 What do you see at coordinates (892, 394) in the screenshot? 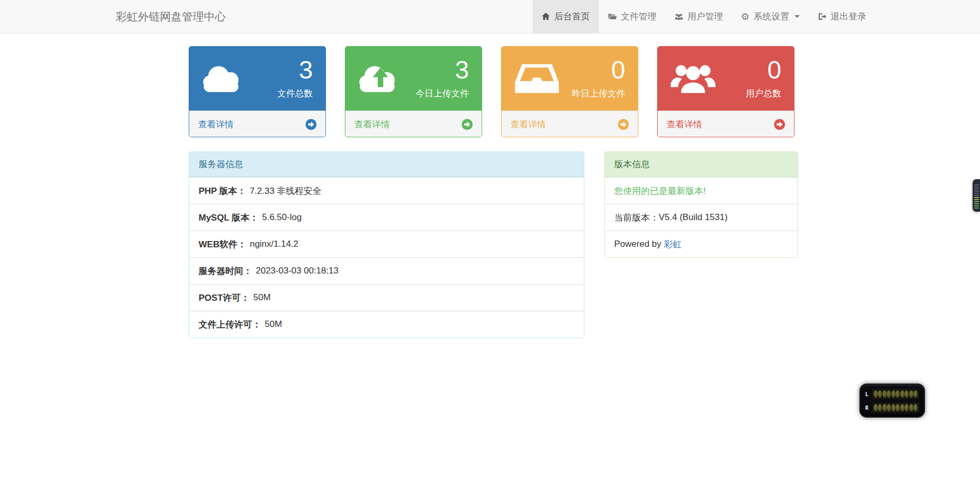
I see `volume-meter-left-channel: L` at bounding box center [892, 394].